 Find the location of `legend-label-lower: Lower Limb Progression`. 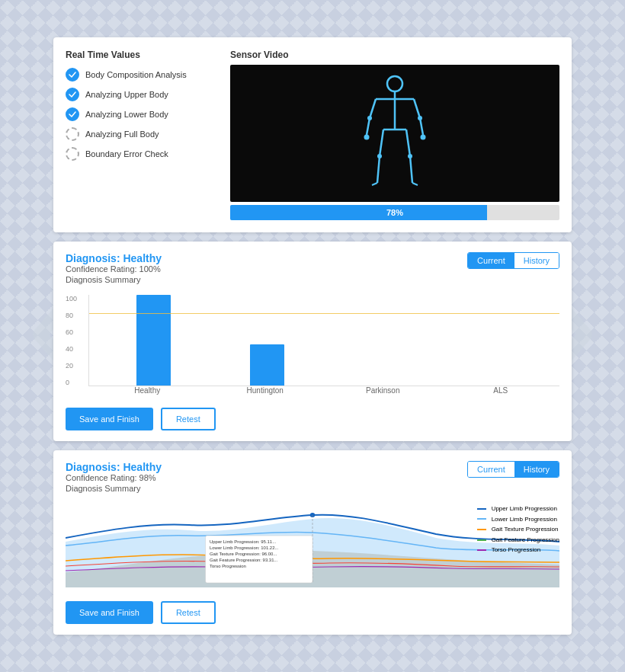

legend-label-lower: Lower Limb Progression is located at coordinates (524, 520).